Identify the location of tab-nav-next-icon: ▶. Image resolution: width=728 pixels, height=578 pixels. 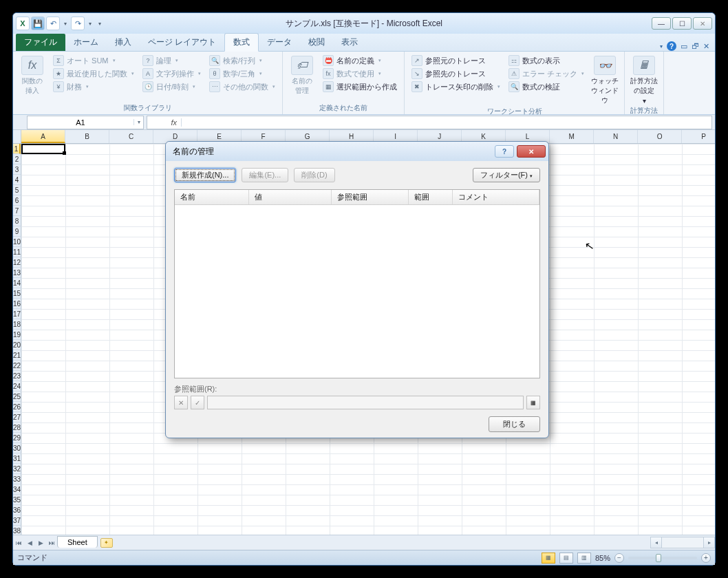
(41, 543).